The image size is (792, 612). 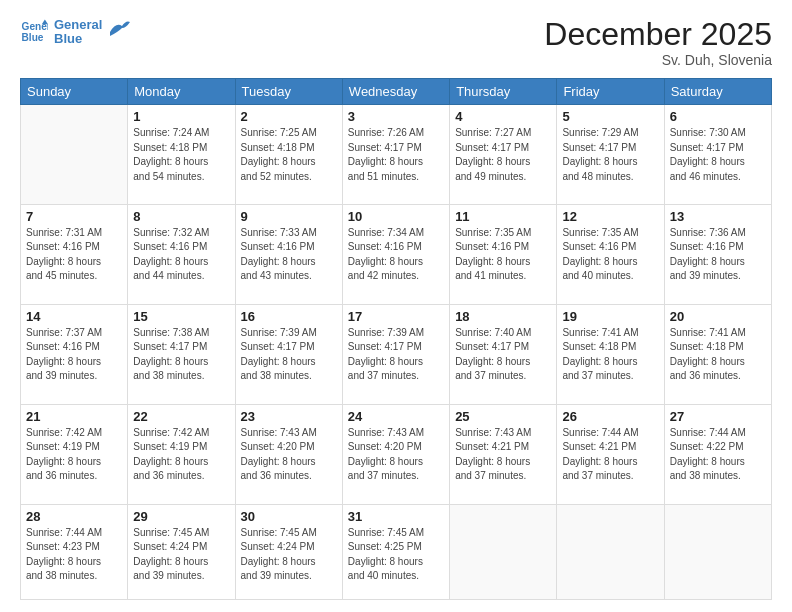 I want to click on day-number: 9, so click(x=289, y=216).